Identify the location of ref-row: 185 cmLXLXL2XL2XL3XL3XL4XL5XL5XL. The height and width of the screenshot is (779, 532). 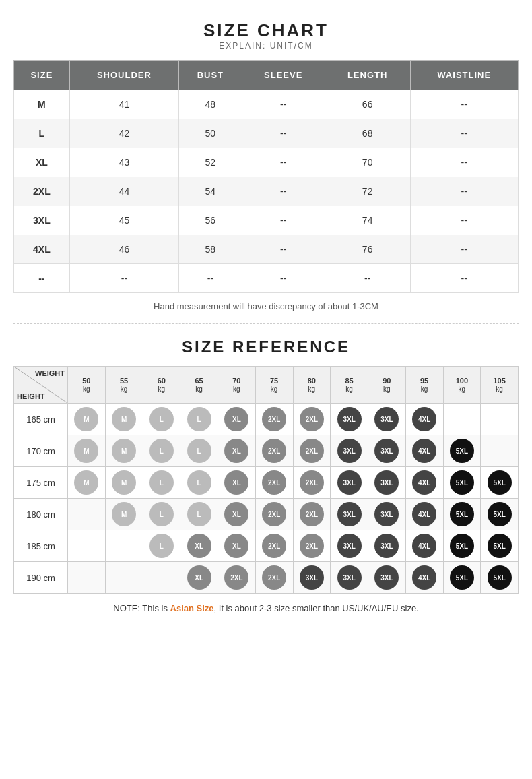
(267, 546).